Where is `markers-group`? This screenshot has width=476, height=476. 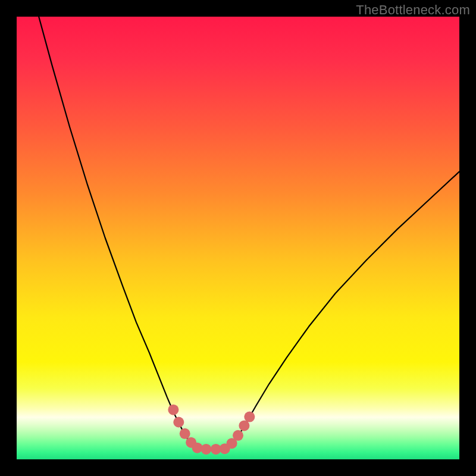 markers-group is located at coordinates (211, 430).